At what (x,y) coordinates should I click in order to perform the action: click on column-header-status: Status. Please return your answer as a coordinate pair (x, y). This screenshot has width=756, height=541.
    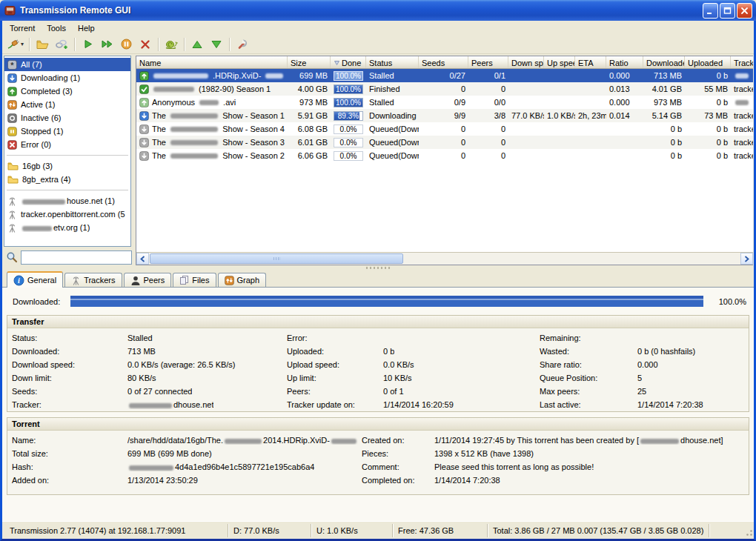
    Looking at the image, I should click on (393, 62).